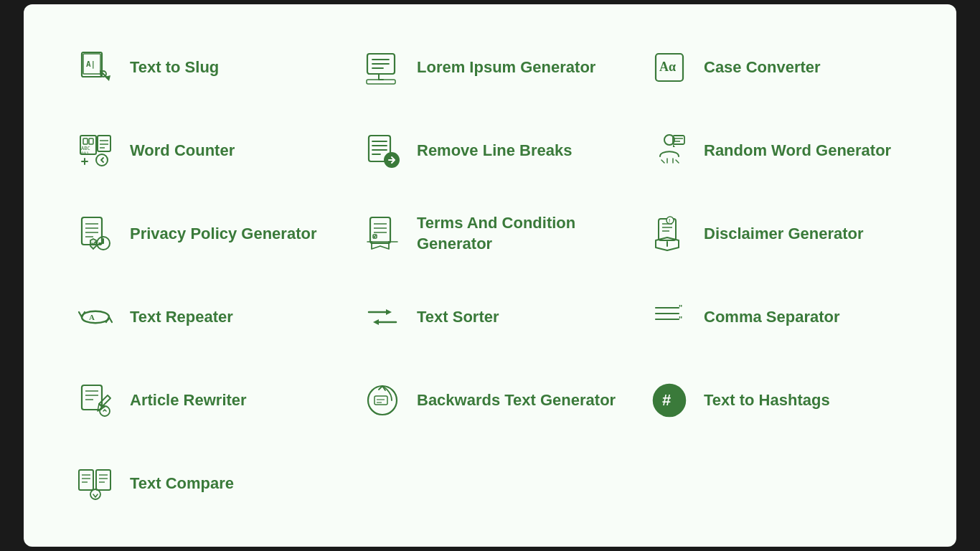  I want to click on tool-text-to-slug: A| Text to Slug, so click(203, 67).